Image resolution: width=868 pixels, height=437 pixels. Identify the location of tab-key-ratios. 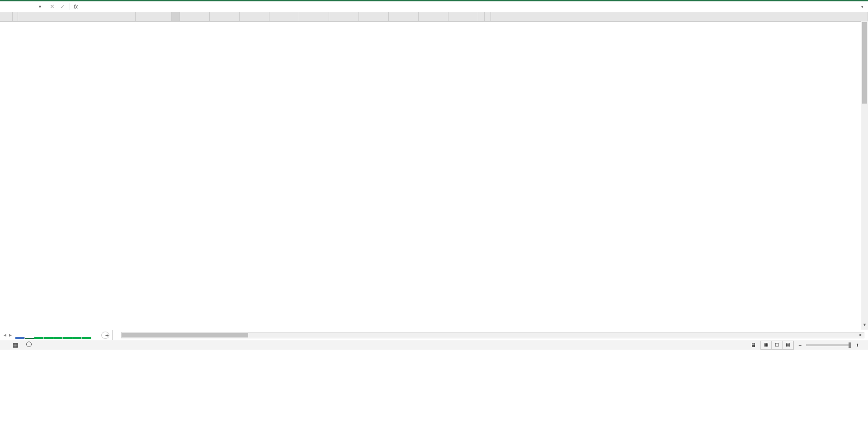
(68, 338).